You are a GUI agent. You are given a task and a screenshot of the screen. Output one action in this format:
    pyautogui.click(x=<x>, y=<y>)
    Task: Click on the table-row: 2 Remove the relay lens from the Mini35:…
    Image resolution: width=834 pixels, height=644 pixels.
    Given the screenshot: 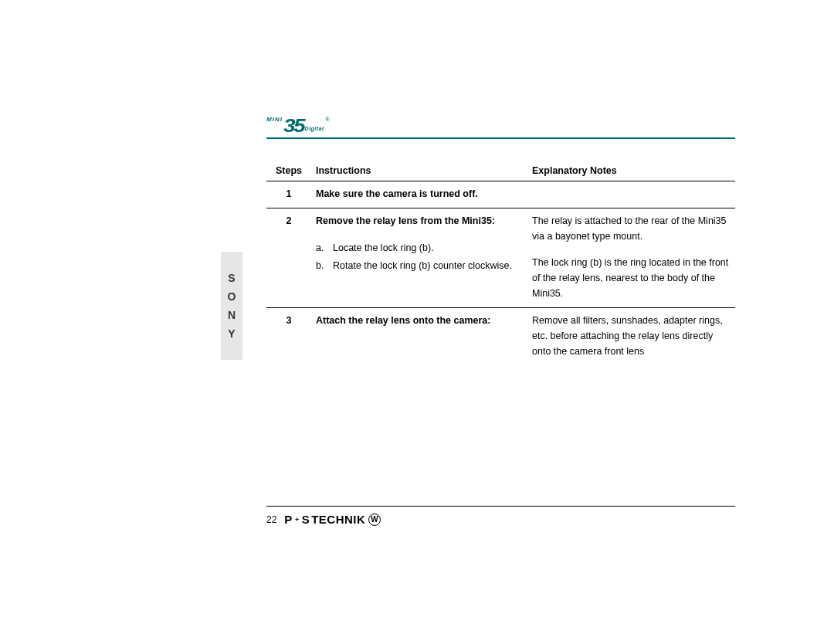 What is the action you would take?
    pyautogui.click(x=500, y=258)
    